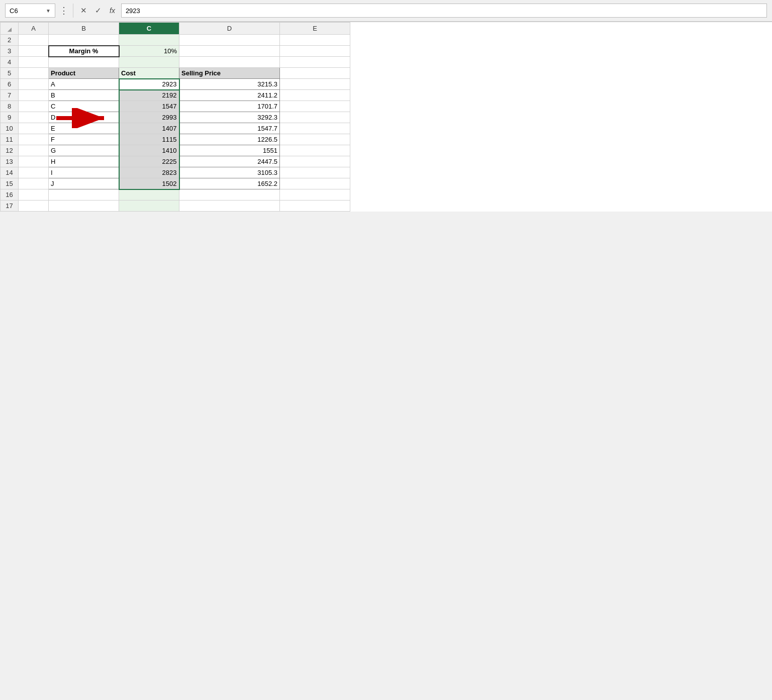 This screenshot has width=772, height=700. Describe the element at coordinates (175, 173) in the screenshot. I see `table-row: 14I28233105.3` at that location.